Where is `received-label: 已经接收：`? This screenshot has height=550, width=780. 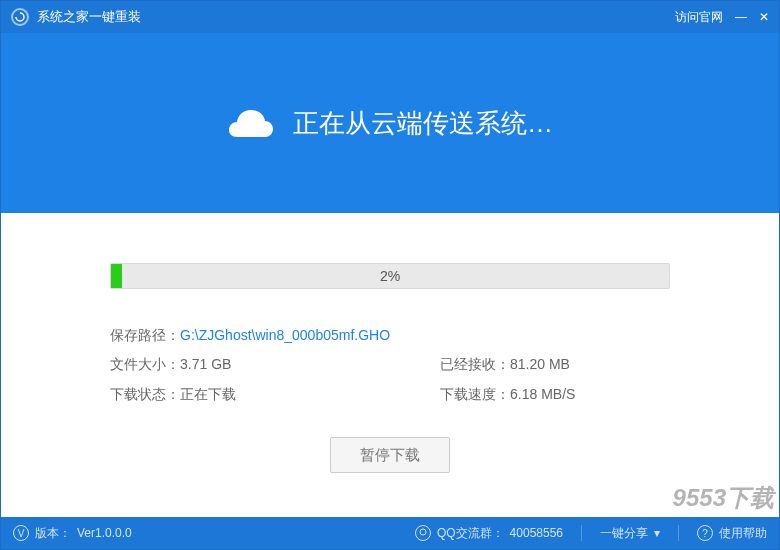
received-label: 已经接收： is located at coordinates (475, 364).